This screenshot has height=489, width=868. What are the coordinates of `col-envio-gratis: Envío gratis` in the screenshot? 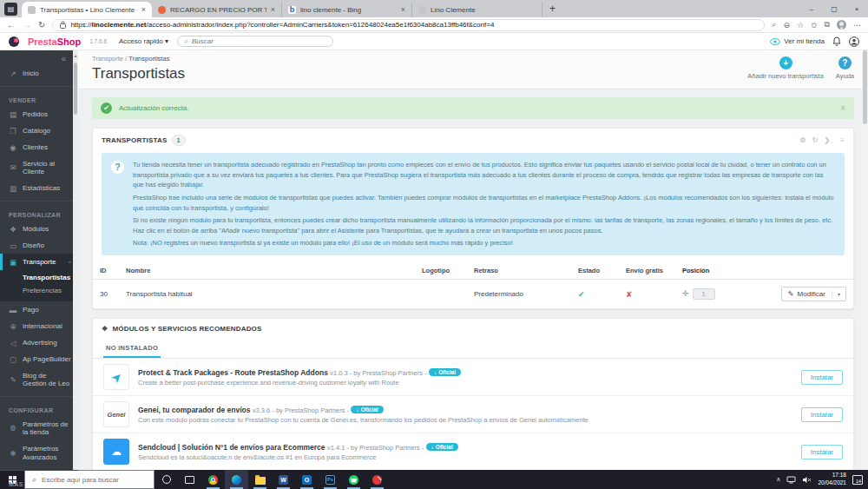 It's located at (648, 271).